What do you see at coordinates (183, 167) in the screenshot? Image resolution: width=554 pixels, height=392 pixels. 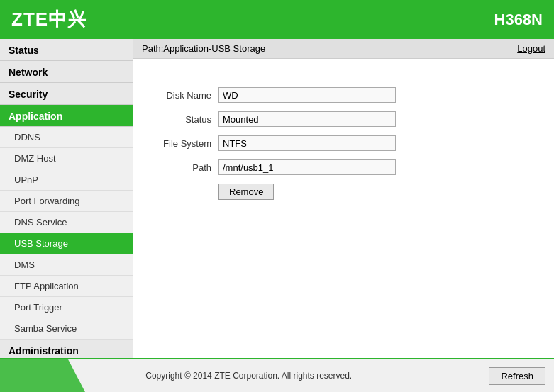 I see `path-label: Path` at bounding box center [183, 167].